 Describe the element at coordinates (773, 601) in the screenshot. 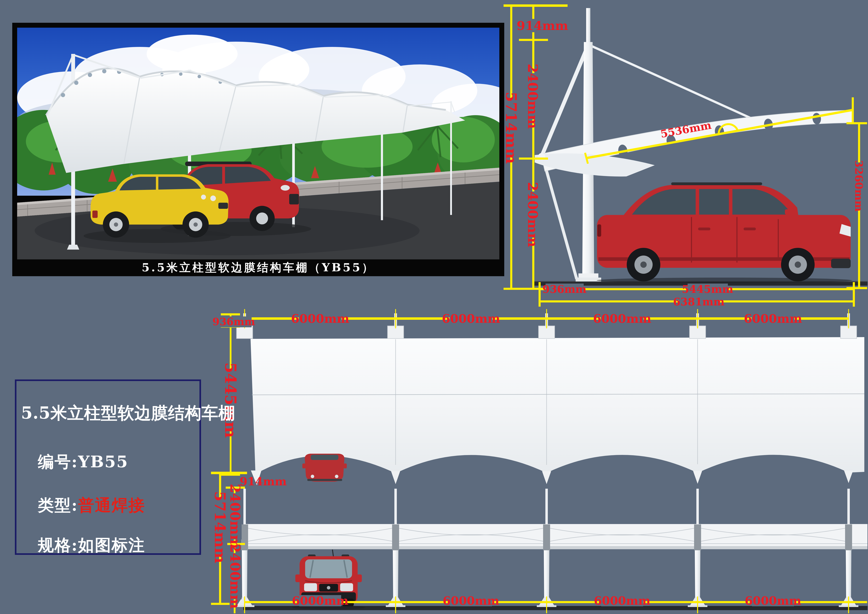

I see `dim-label-front-span-4: 6000mm` at that location.